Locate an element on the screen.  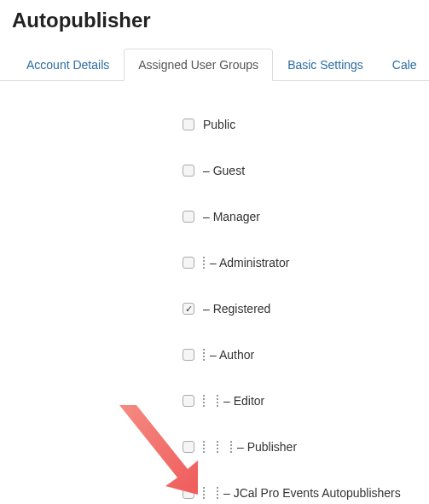
group-label: Public is located at coordinates (219, 125).